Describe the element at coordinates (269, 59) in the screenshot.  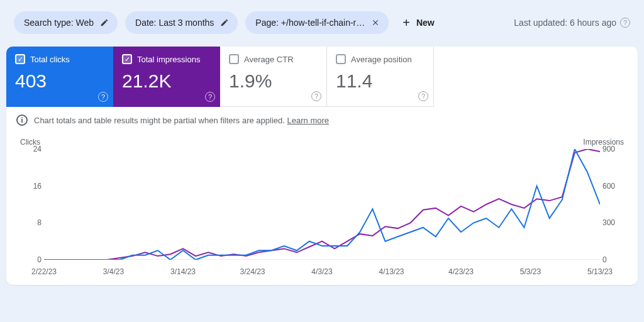
I see `metric-label: Average CTR` at that location.